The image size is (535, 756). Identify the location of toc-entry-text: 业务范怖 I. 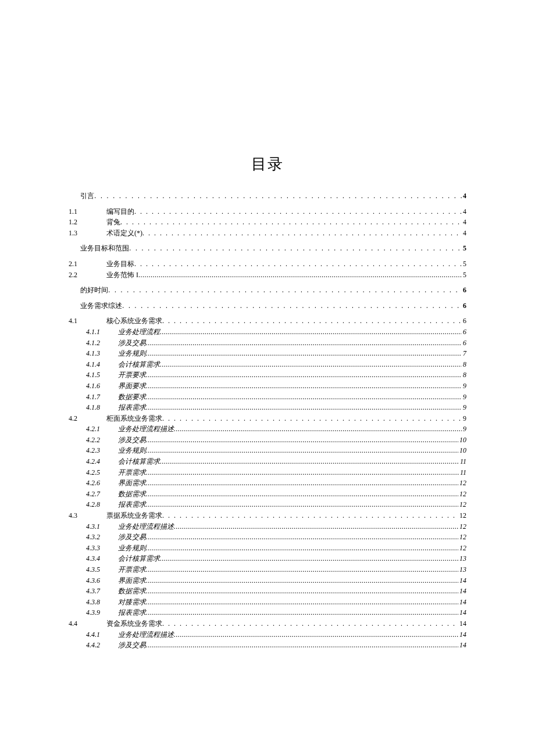
(122, 275).